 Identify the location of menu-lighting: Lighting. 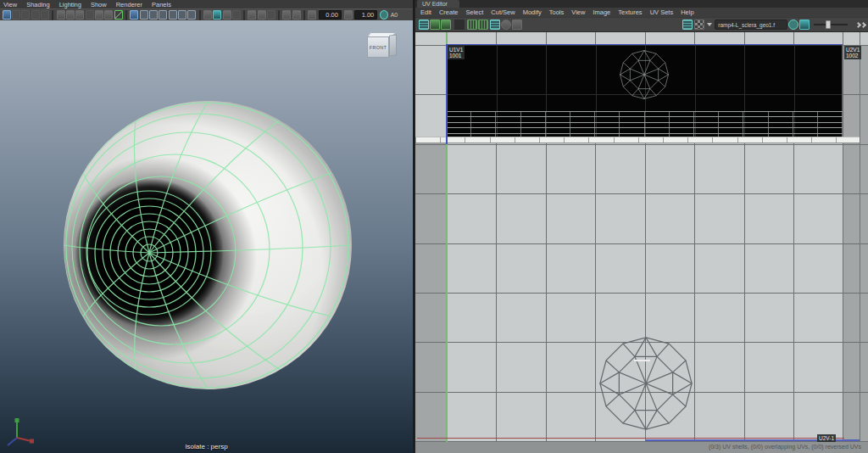
(70, 5).